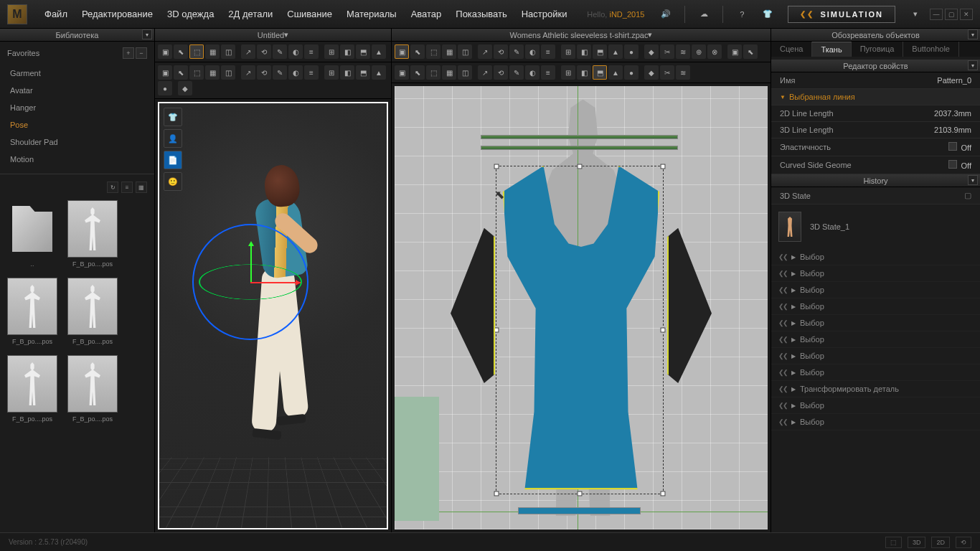 The width and height of the screenshot is (980, 551). Describe the element at coordinates (250, 282) in the screenshot. I see `transform-gizmo` at that location.